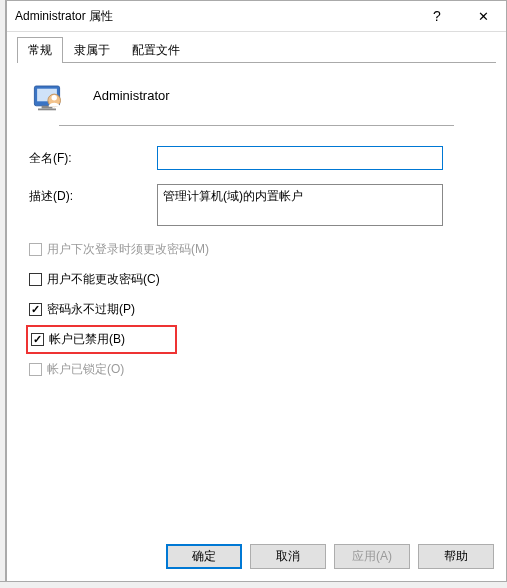 The height and width of the screenshot is (588, 507). Describe the element at coordinates (156, 50) in the screenshot. I see `tab-profile: 配置文件` at that location.